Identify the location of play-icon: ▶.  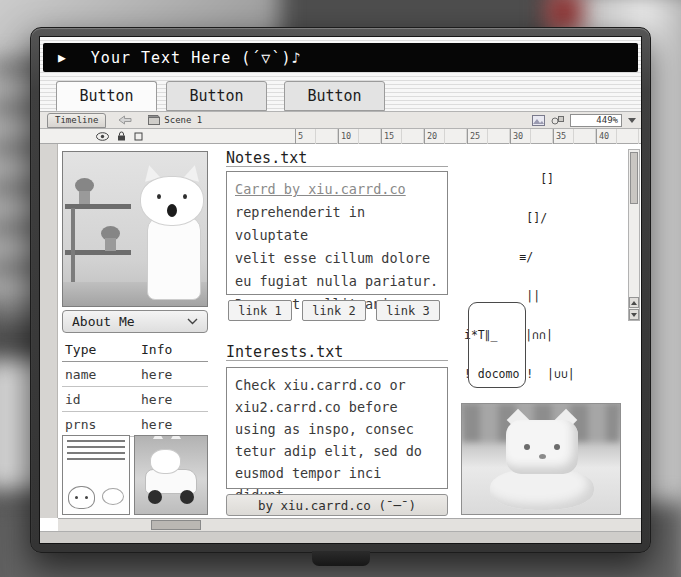
(62, 58).